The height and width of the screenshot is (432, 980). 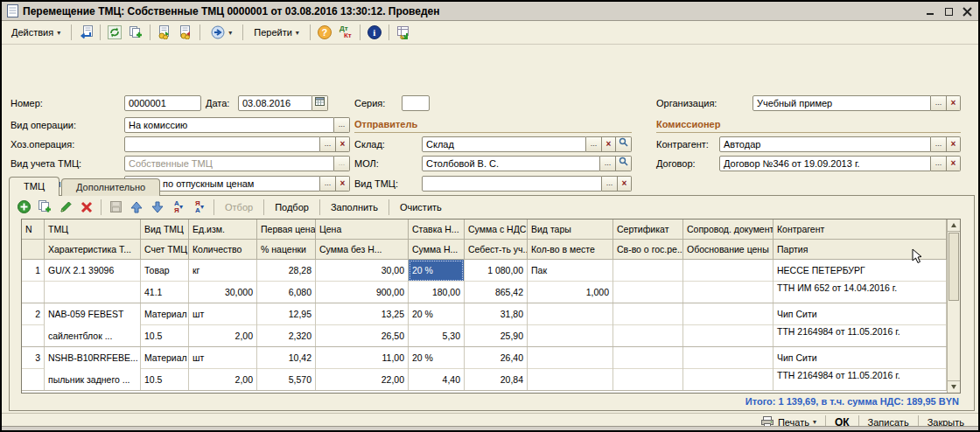 What do you see at coordinates (186, 32) in the screenshot?
I see `unpost-button` at bounding box center [186, 32].